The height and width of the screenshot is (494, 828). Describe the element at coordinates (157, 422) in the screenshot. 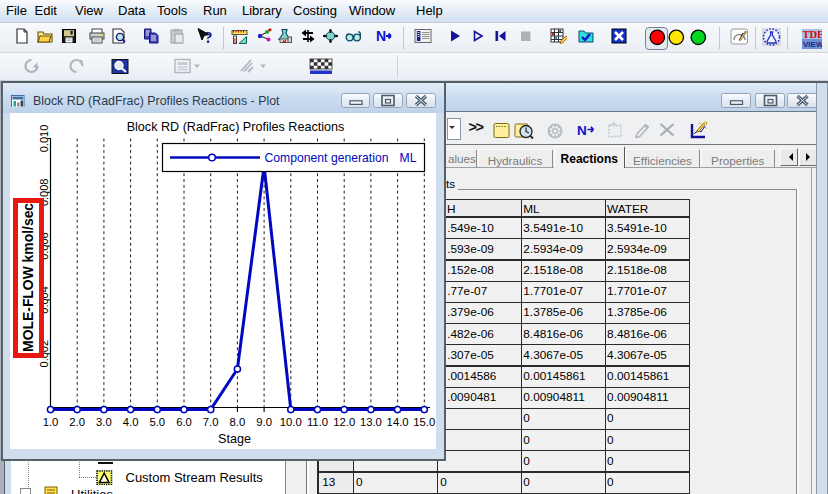

I see `svg-text: 5.0` at that location.